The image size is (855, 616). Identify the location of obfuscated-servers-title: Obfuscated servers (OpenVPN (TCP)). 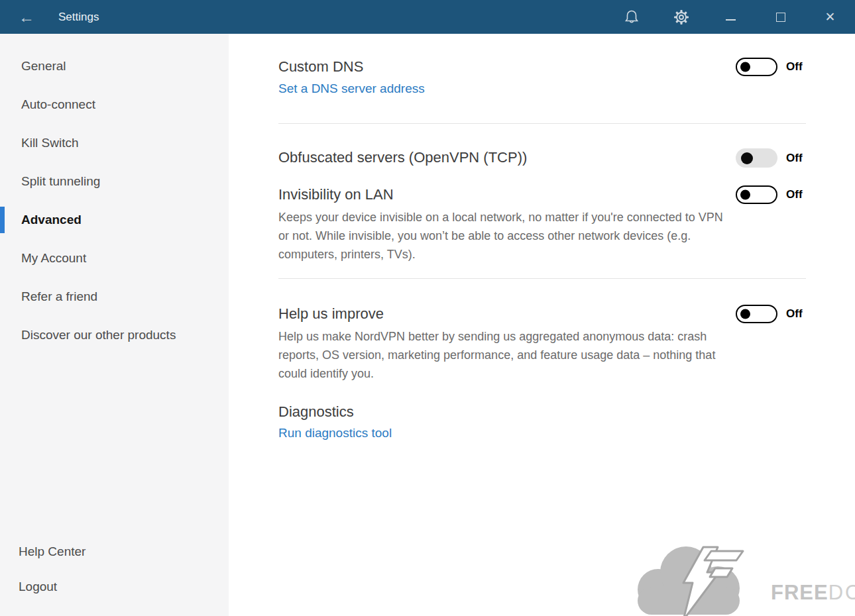
(507, 158).